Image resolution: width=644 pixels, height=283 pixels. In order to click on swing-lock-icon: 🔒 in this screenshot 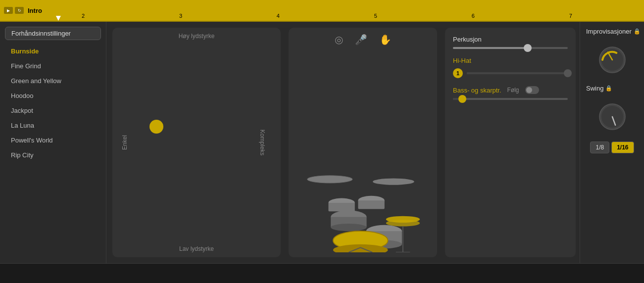, I will do `click(609, 88)`.